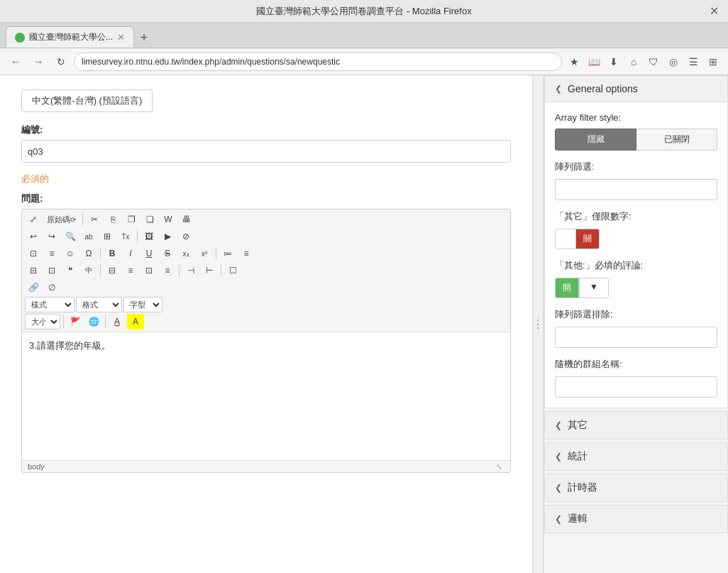 Image resolution: width=728 pixels, height=573 pixels. Describe the element at coordinates (112, 253) in the screenshot. I see `cke-bold-btn: B` at that location.